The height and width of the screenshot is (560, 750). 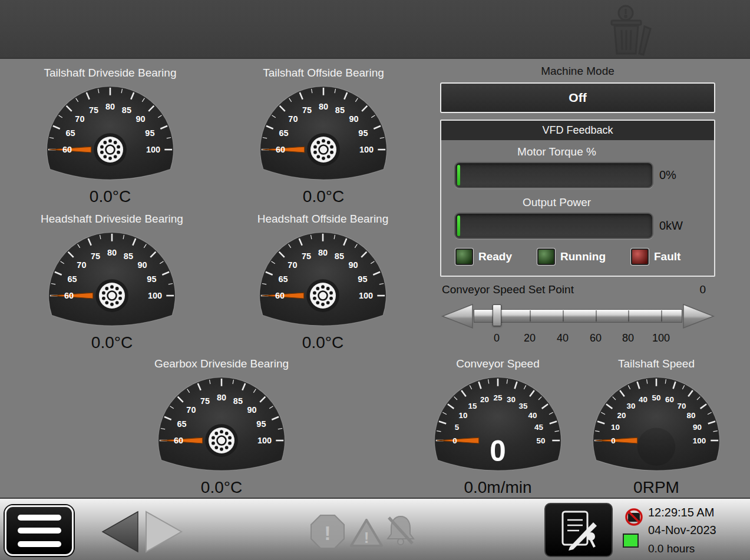 What do you see at coordinates (497, 316) in the screenshot?
I see `slider-handle` at bounding box center [497, 316].